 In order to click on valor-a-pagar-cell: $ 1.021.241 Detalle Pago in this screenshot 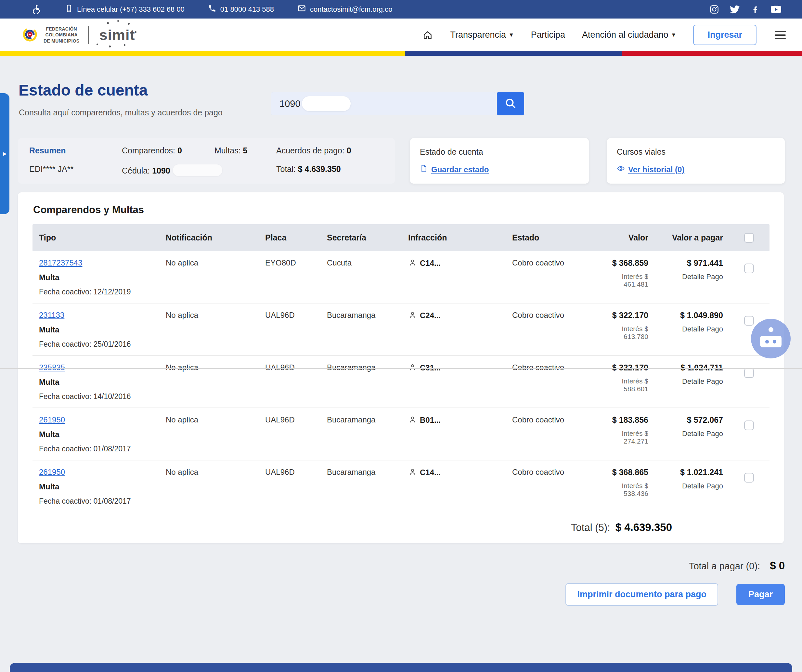, I will do `click(691, 490)`.